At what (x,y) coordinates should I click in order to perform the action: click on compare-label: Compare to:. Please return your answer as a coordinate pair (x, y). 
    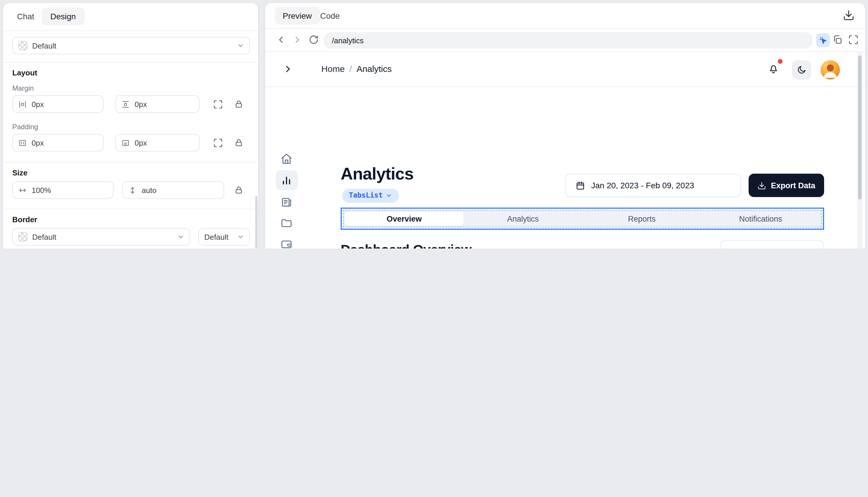
    Looking at the image, I should click on (685, 248).